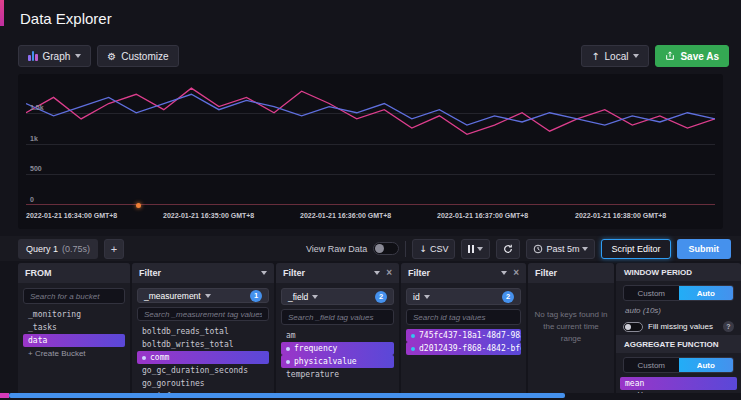 This screenshot has width=741, height=400. I want to click on aggregate-custom-option: Custom, so click(652, 365).